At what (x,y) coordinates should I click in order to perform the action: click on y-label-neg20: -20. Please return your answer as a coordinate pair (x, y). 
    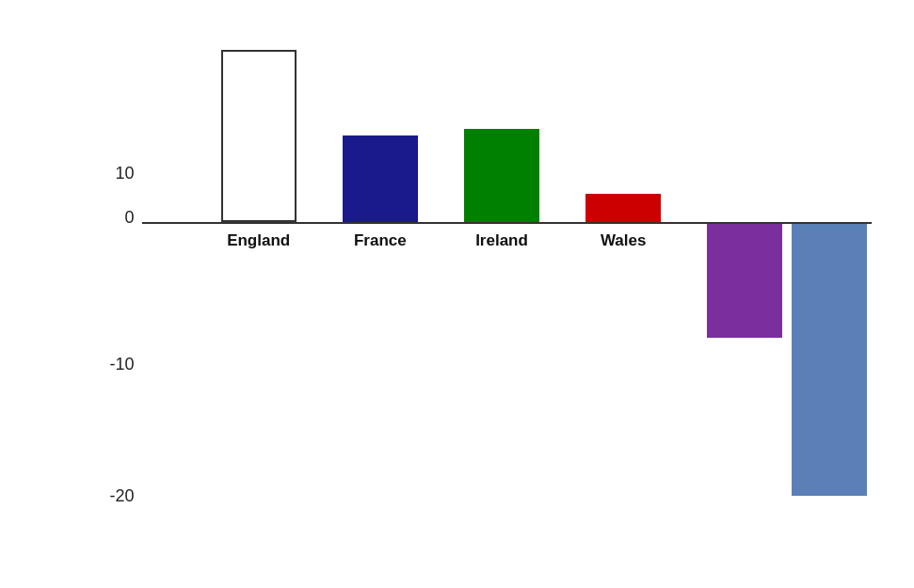
    Looking at the image, I should click on (121, 497).